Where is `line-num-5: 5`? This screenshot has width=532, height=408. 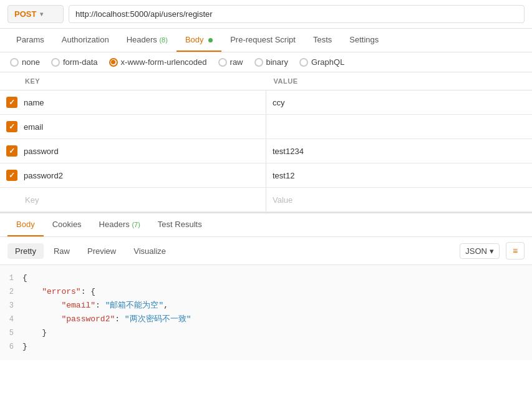
line-num-5: 5 is located at coordinates (11, 333).